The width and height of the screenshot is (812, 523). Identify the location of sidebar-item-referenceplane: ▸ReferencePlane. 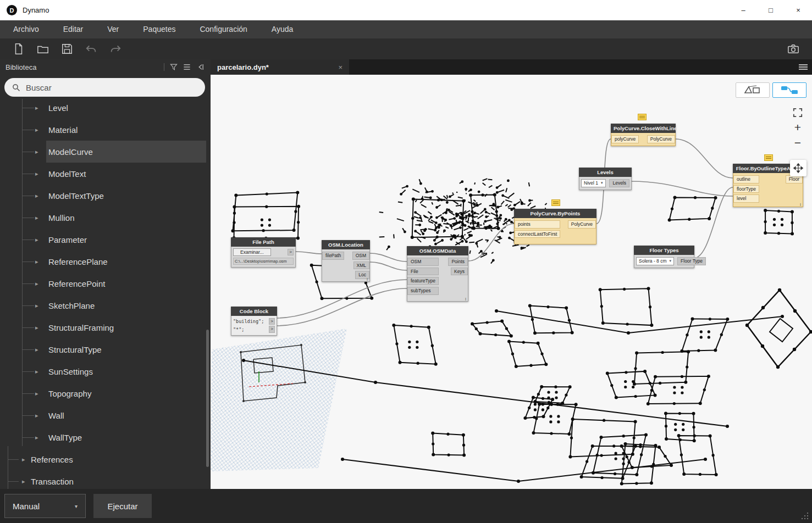
(103, 262).